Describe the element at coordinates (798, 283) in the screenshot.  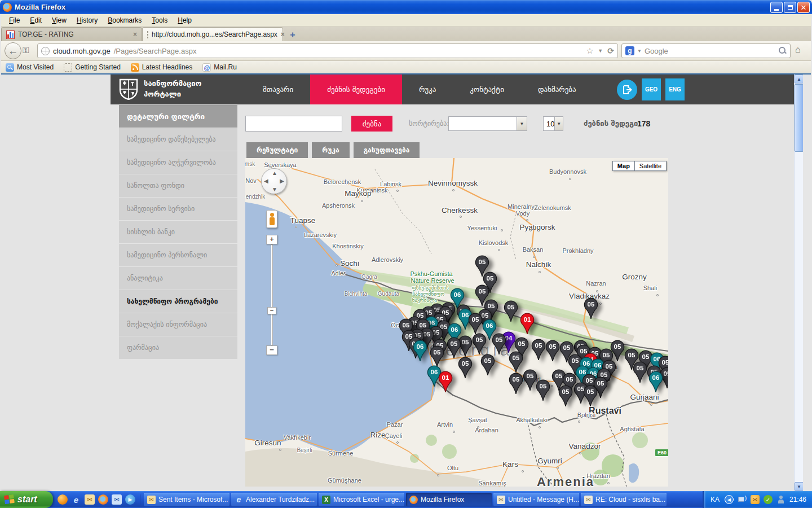
I see `page-scrollbar: ▲ ▼` at that location.